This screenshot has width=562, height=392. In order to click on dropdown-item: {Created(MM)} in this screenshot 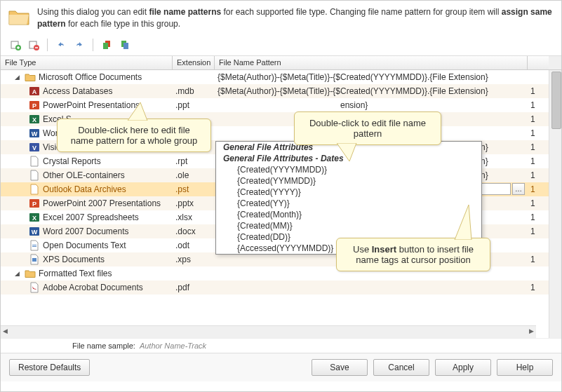, I will do `click(349, 226)`.